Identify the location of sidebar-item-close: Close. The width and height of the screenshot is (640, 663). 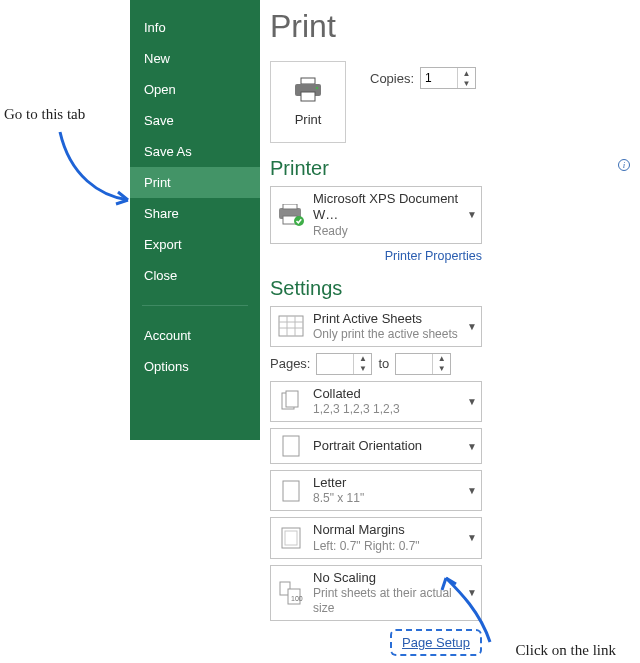
(195, 276).